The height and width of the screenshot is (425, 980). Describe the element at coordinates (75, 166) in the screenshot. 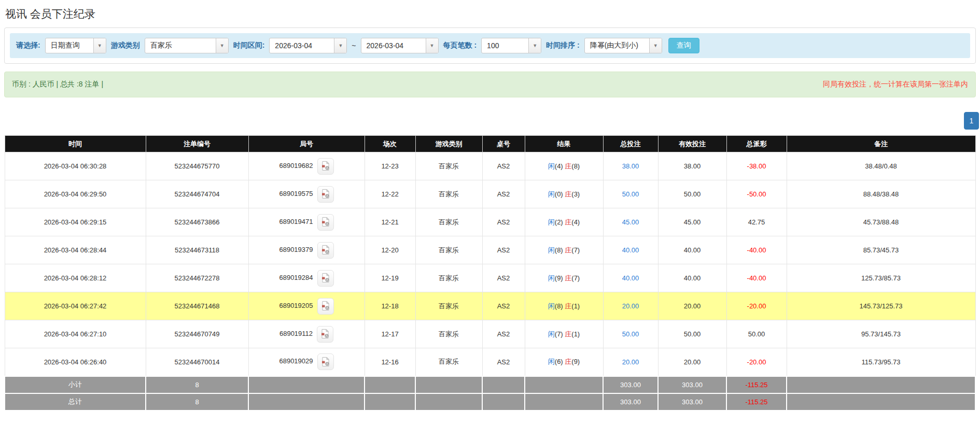

I see `cell-time: 2026-03-04 06:30:28` at that location.